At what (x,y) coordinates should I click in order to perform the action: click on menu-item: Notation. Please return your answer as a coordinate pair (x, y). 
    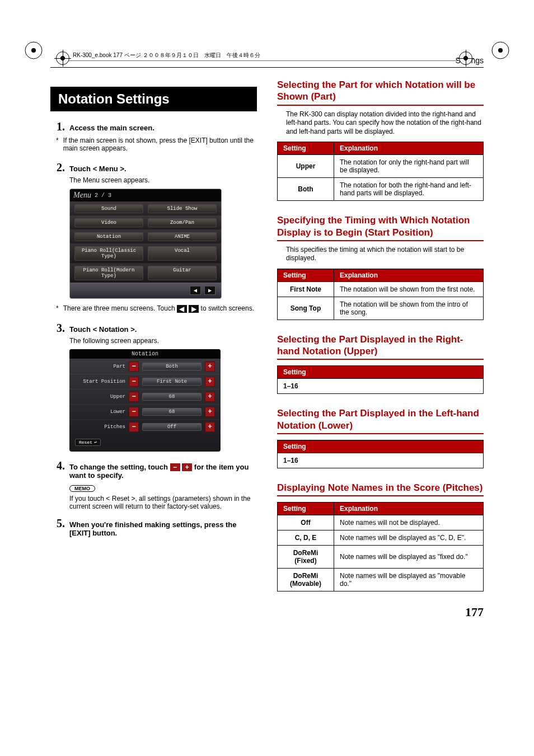
    Looking at the image, I should click on (109, 237).